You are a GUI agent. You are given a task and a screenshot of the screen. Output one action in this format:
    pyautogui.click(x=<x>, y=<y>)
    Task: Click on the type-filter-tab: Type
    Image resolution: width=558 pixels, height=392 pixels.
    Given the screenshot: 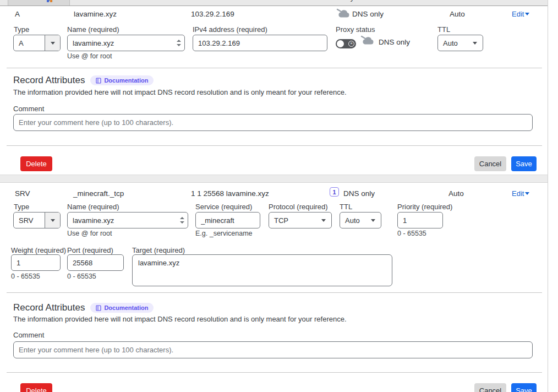 What is the action you would take?
    pyautogui.click(x=39, y=3)
    